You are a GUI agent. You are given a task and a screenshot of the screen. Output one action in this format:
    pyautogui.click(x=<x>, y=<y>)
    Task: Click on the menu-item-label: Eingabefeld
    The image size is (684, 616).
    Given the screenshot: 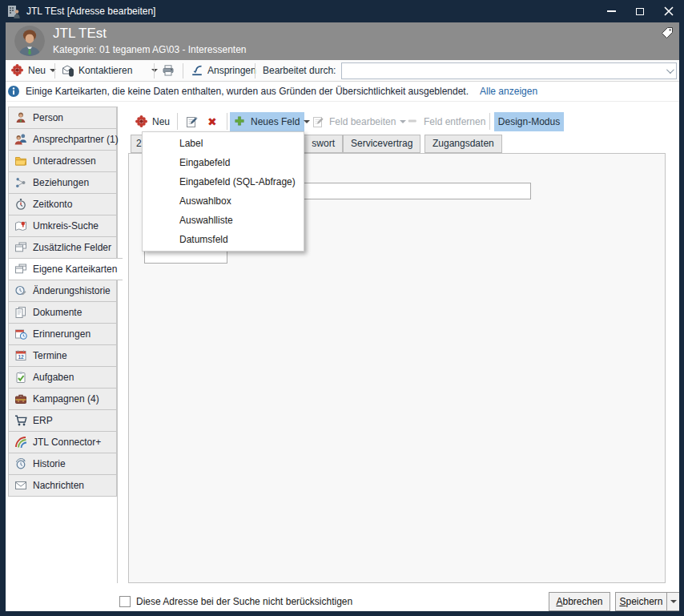 What is the action you would take?
    pyautogui.click(x=205, y=163)
    